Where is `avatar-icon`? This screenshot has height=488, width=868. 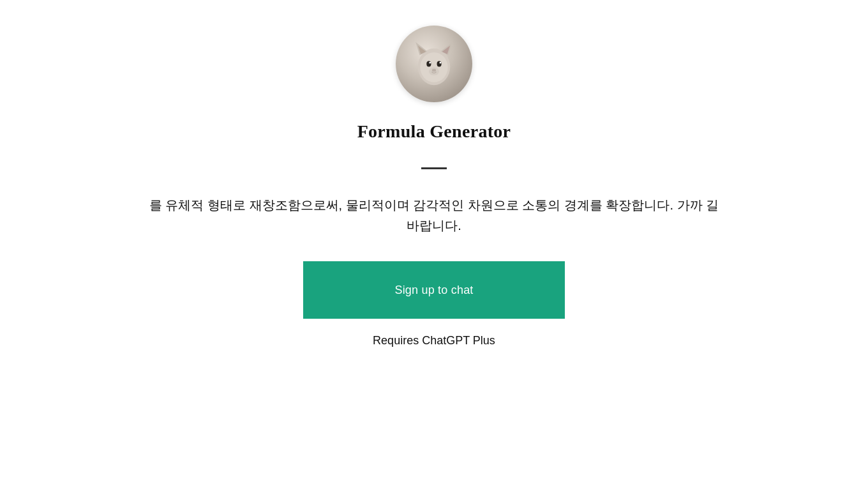 avatar-icon is located at coordinates (434, 64).